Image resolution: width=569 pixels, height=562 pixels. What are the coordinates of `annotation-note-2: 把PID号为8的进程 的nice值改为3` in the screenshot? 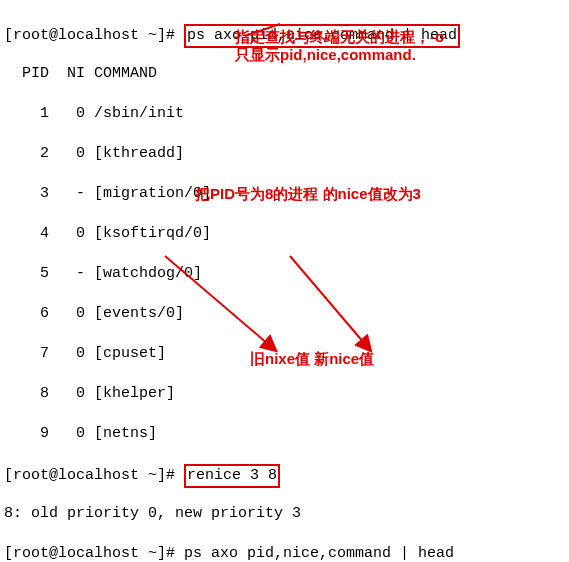 It's located at (380, 194).